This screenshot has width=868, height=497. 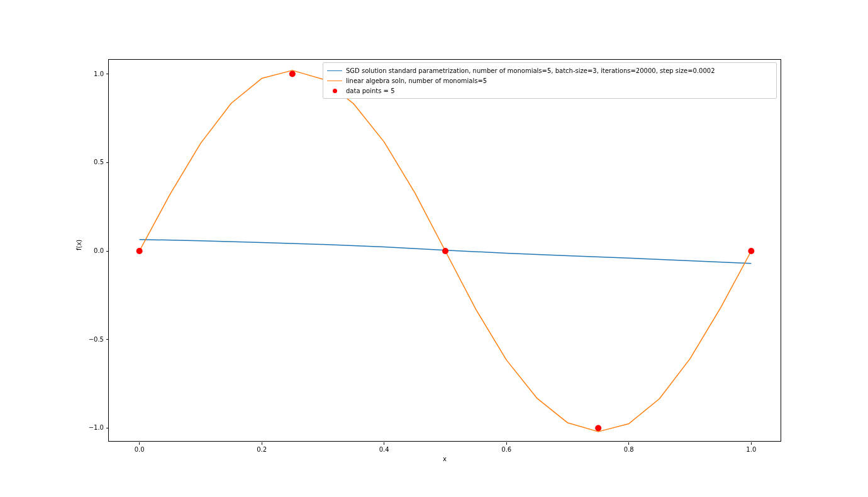 I want to click on legend-dot-icon, so click(x=335, y=91).